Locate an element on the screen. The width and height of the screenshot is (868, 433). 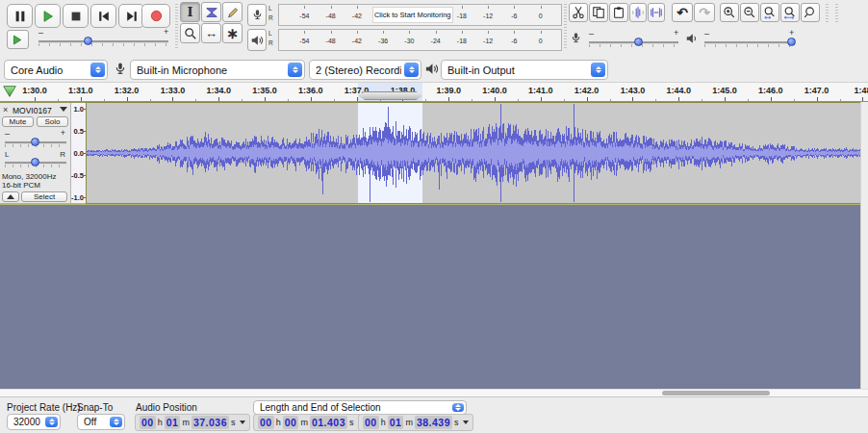
time-digits: 37.036 is located at coordinates (210, 422).